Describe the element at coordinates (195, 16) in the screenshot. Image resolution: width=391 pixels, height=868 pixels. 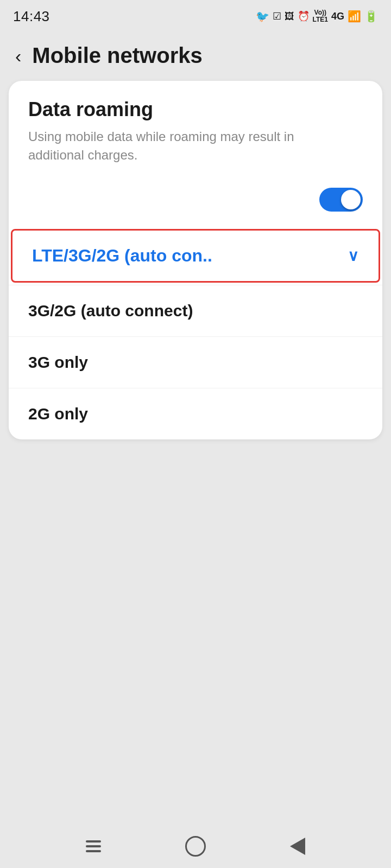
I see `status-bar: 14:43 🐦 ☑ 🖼 ⏰ Vo)) LTE1 4G 📶 🔋` at that location.